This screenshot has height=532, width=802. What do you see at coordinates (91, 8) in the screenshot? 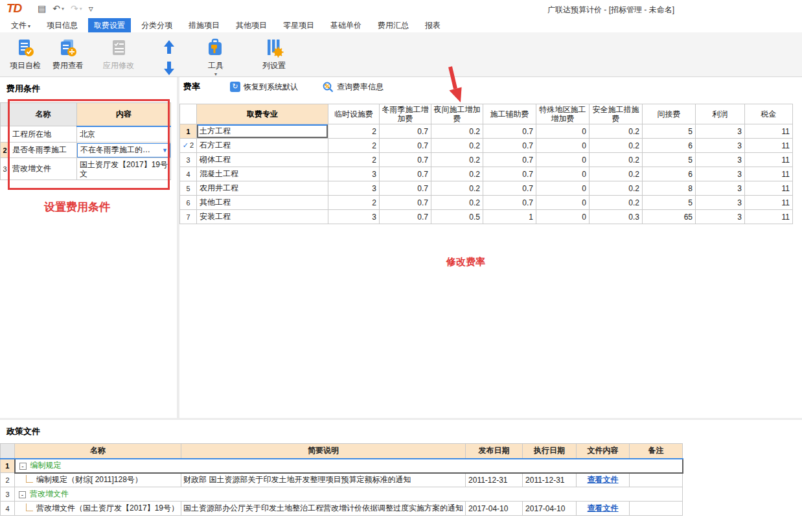
I see `customize-quick-access-button: ▿` at bounding box center [91, 8].